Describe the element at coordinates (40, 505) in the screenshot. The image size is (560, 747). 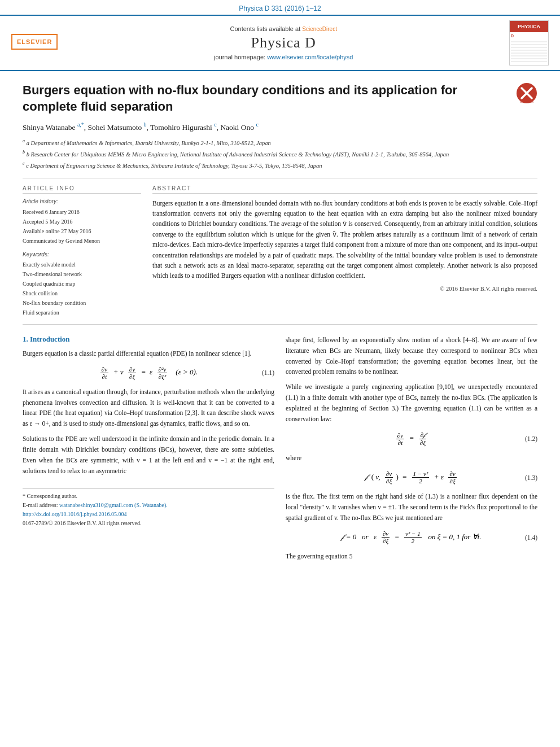
I see `email-label: E-mail address:` at that location.